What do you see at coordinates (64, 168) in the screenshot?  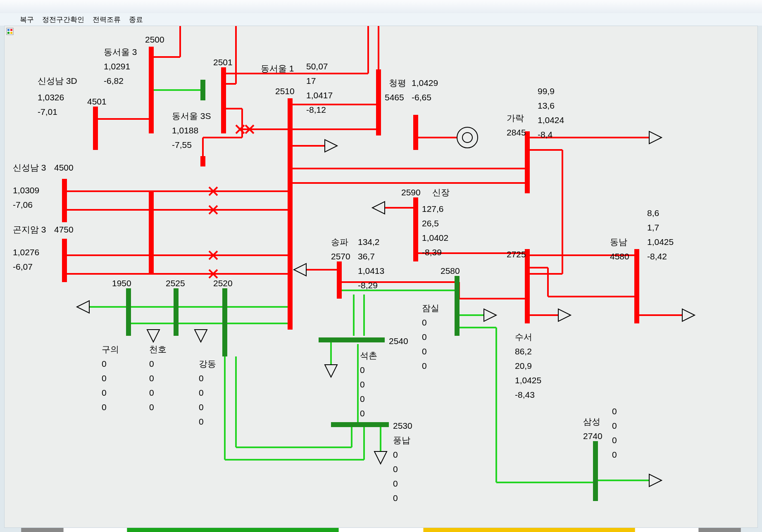 I see `svg-text: 4500` at bounding box center [64, 168].